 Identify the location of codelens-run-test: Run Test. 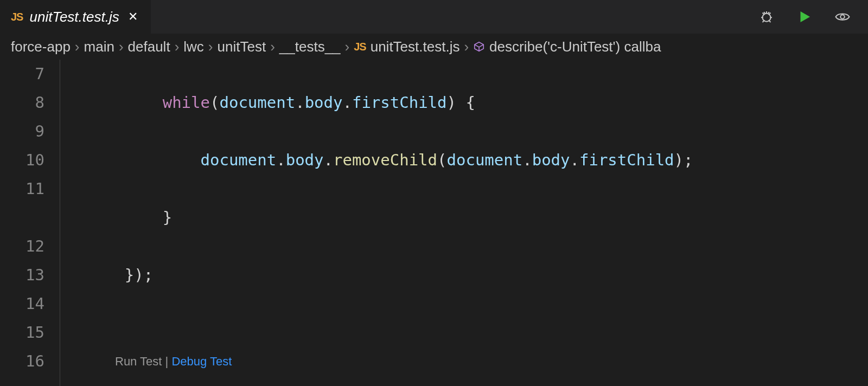
(138, 361).